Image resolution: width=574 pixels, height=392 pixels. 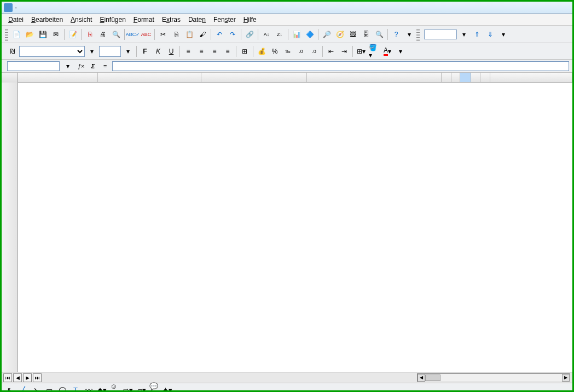 What do you see at coordinates (150, 78) in the screenshot?
I see `col-header-B` at bounding box center [150, 78].